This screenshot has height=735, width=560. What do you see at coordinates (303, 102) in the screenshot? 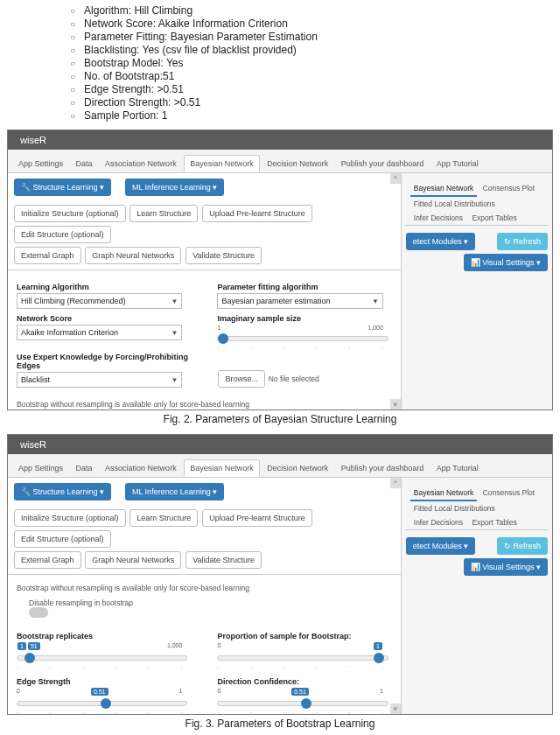
I see `intro-item: Direction Strength: >0.51` at bounding box center [303, 102].